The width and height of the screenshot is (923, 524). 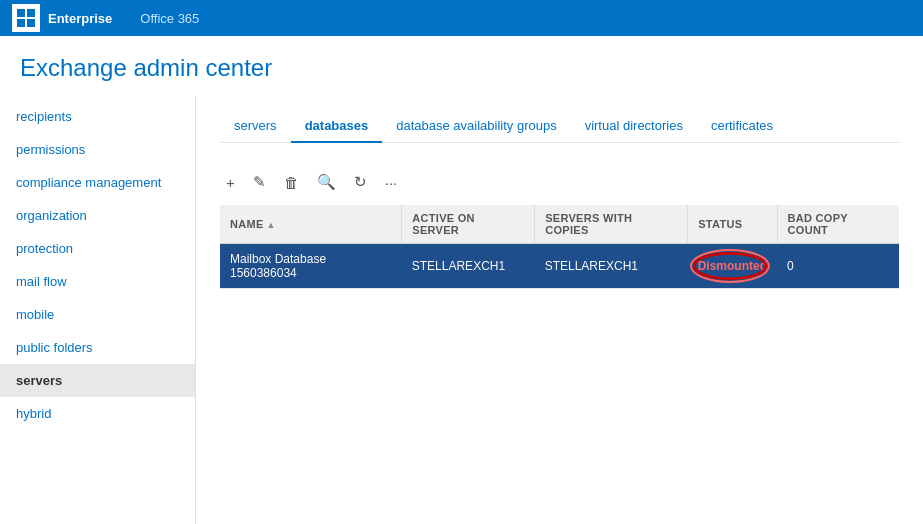 What do you see at coordinates (560, 182) in the screenshot?
I see `toolbar: + ✎ 🗑 🔍 ↻ ···` at bounding box center [560, 182].